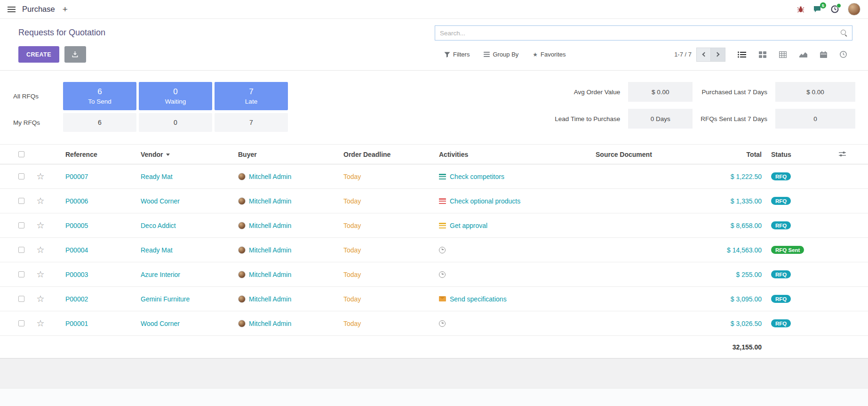  What do you see at coordinates (39, 9) in the screenshot?
I see `app-name: Purchase` at bounding box center [39, 9].